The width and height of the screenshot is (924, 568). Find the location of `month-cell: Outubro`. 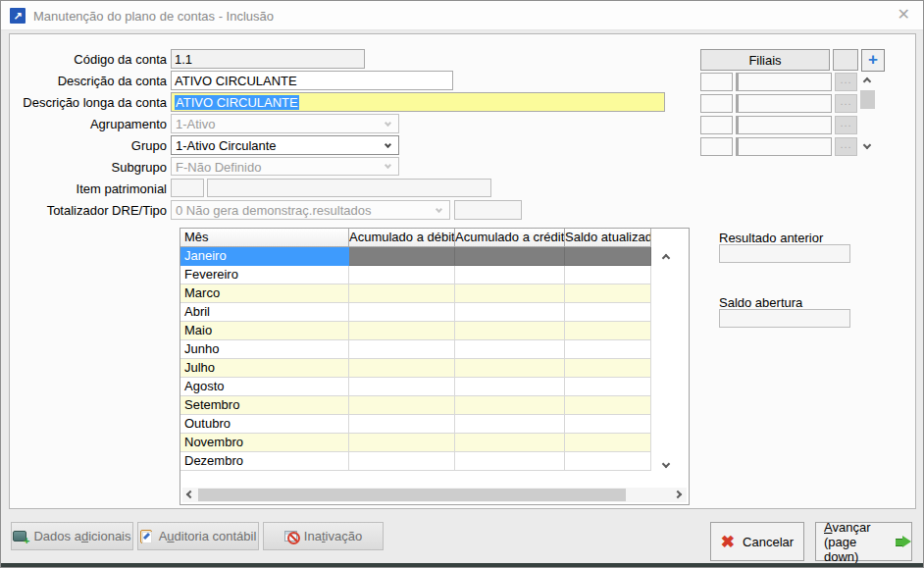

month-cell: Outubro is located at coordinates (265, 424).